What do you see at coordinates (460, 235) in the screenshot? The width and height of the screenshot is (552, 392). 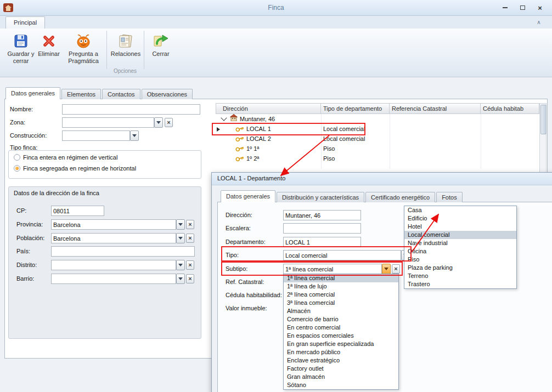 I see `tipo-option: Local comercial` at bounding box center [460, 235].